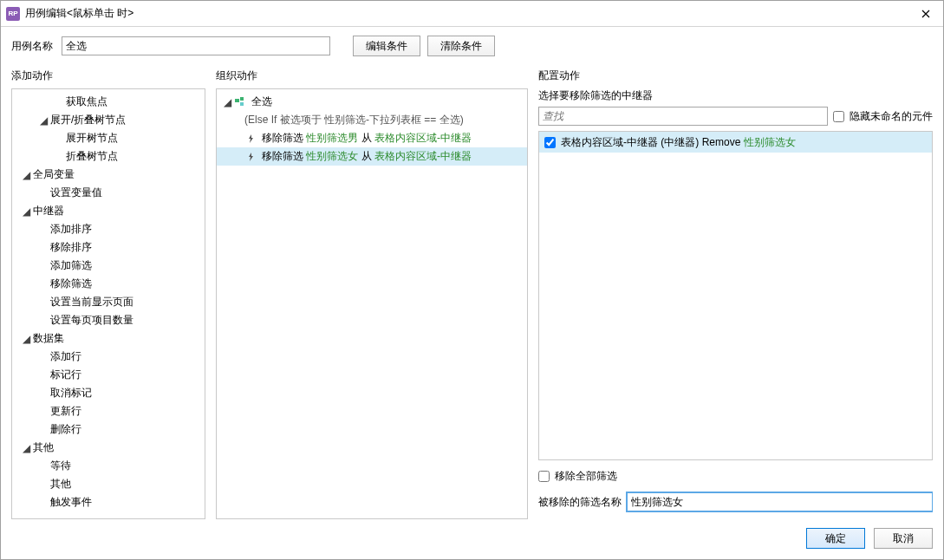  What do you see at coordinates (108, 248) in the screenshot?
I see `tree-item: 移除排序` at bounding box center [108, 248].